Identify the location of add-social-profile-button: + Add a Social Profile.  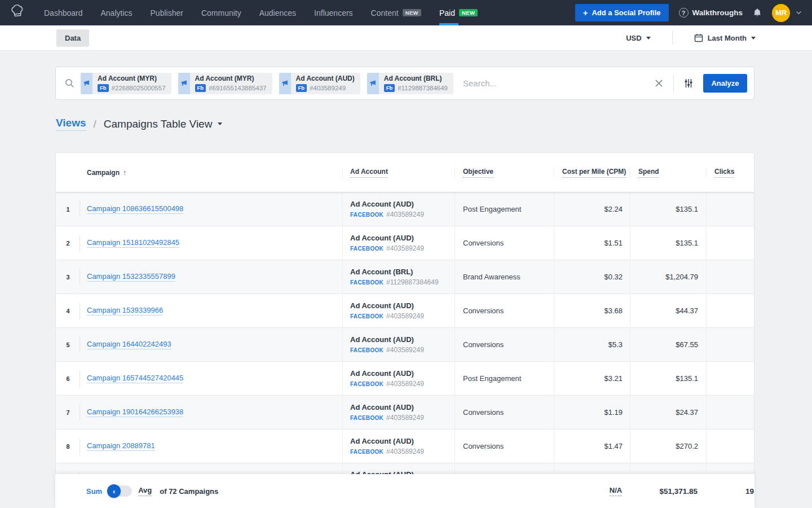
(622, 12).